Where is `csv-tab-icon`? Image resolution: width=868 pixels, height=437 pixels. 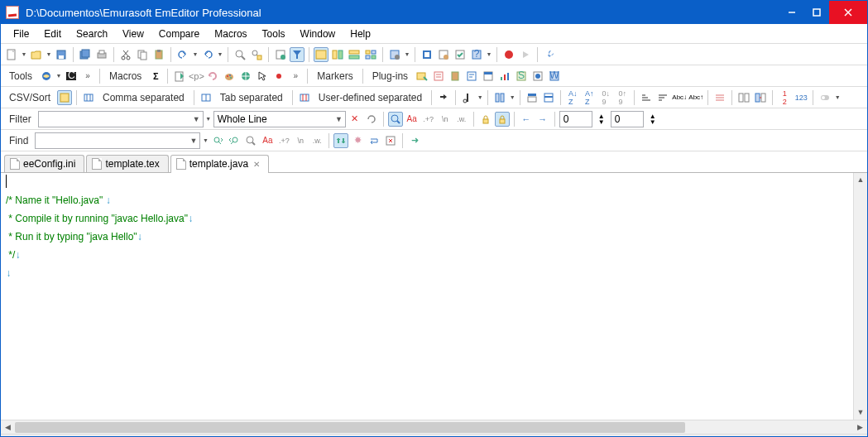
csv-tab-icon is located at coordinates (206, 98).